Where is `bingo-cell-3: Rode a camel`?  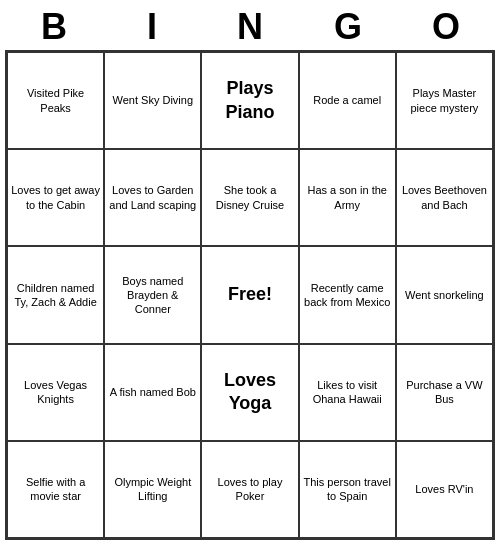 bingo-cell-3: Rode a camel is located at coordinates (348, 100).